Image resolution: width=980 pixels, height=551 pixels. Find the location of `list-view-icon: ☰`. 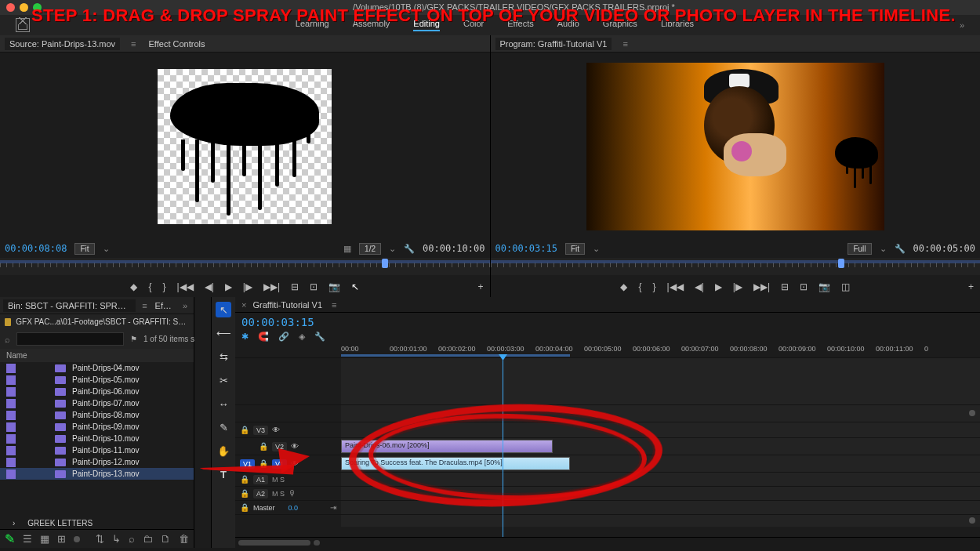

list-view-icon: ☰ is located at coordinates (27, 539).